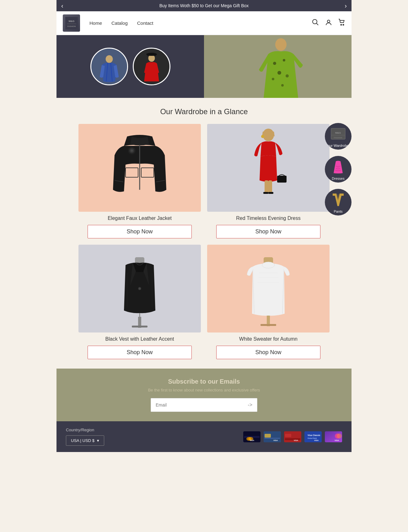  Describe the element at coordinates (204, 395) in the screenshot. I see `subscribe-section: Subscribe to our Emails Be the first to …` at that location.